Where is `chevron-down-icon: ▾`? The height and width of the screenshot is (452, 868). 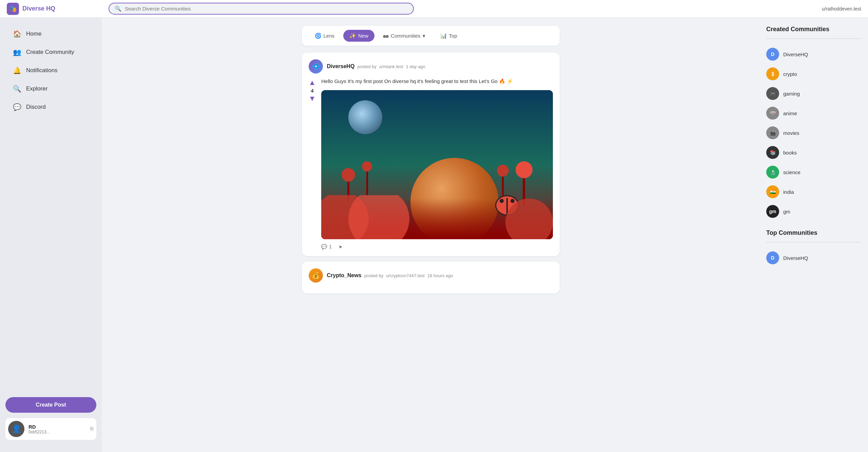
chevron-down-icon: ▾ is located at coordinates (424, 36).